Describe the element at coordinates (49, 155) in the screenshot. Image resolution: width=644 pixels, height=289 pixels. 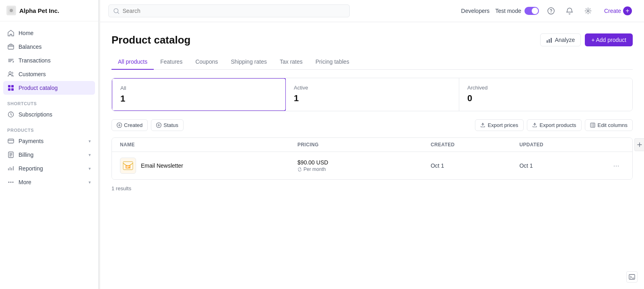
I see `sidebar-item-billing: Billing ▾` at that location.